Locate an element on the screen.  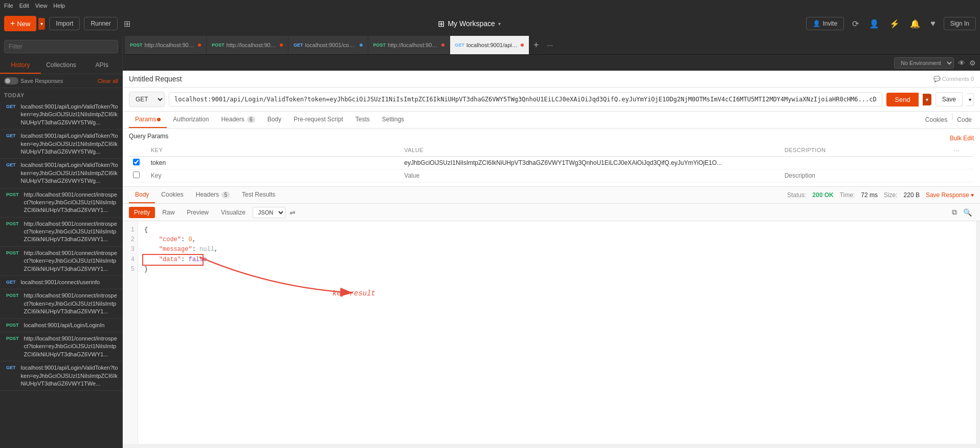
pretty-view-button: Pretty is located at coordinates (142, 212).